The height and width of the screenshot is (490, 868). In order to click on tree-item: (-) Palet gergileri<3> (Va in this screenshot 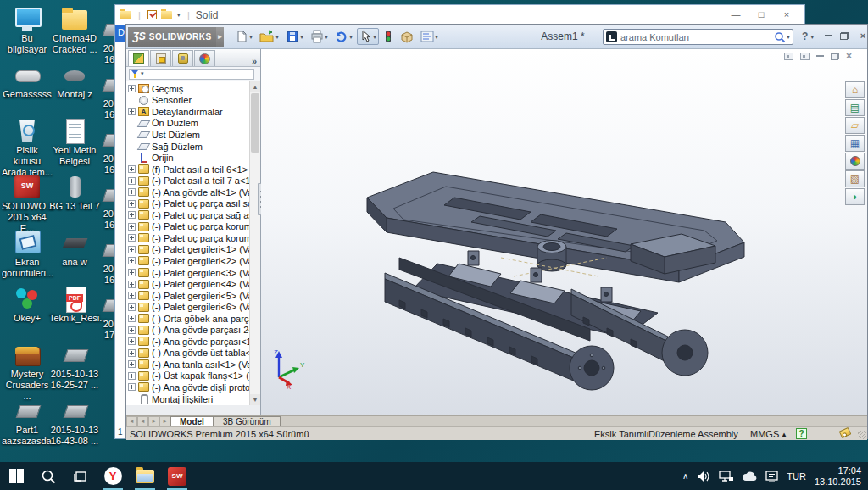, I will do `click(188, 273)`.